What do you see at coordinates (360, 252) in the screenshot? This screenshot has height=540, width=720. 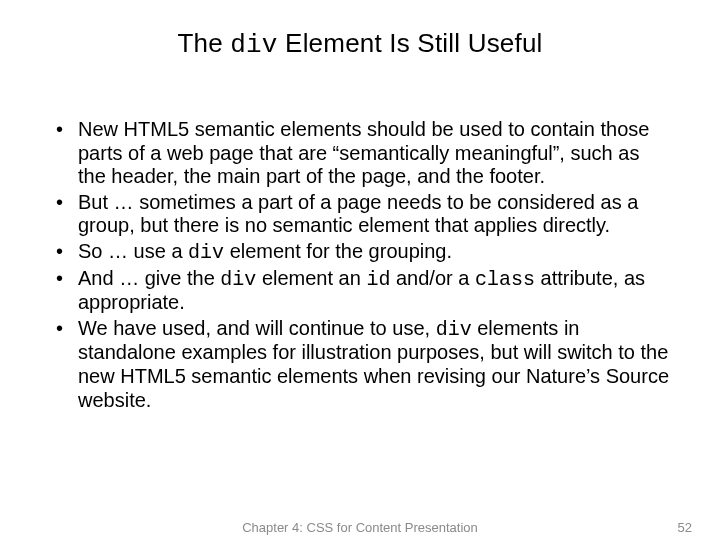 I see `bullet-item: So … use a div element for the grouping.` at bounding box center [360, 252].